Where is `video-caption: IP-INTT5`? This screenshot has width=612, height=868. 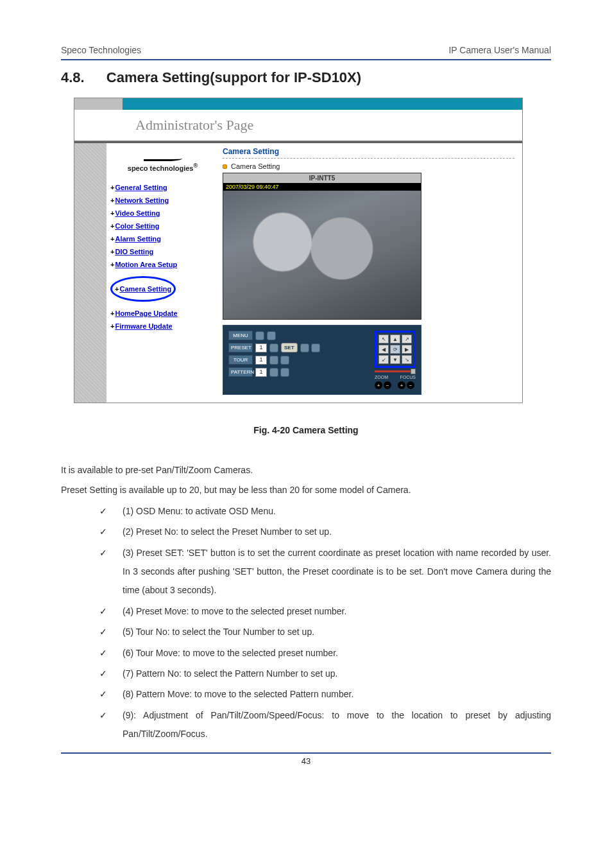
video-caption: IP-INTT5 is located at coordinates (322, 178).